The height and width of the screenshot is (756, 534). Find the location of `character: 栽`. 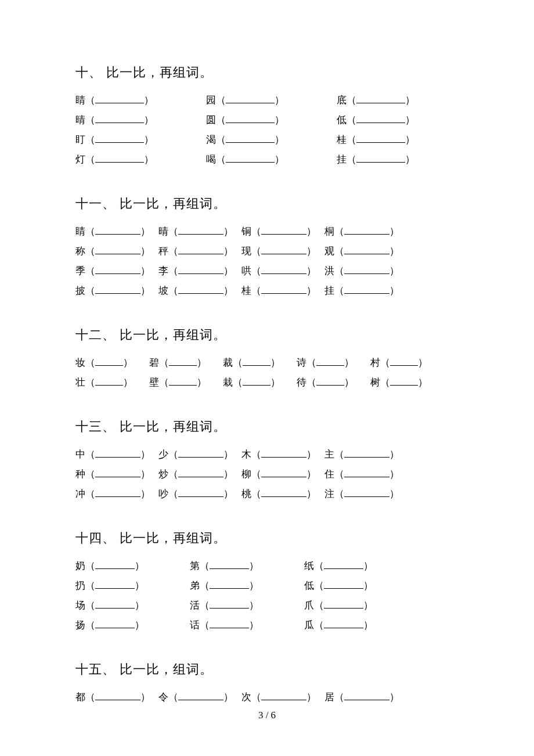

character: 栽 is located at coordinates (228, 383).